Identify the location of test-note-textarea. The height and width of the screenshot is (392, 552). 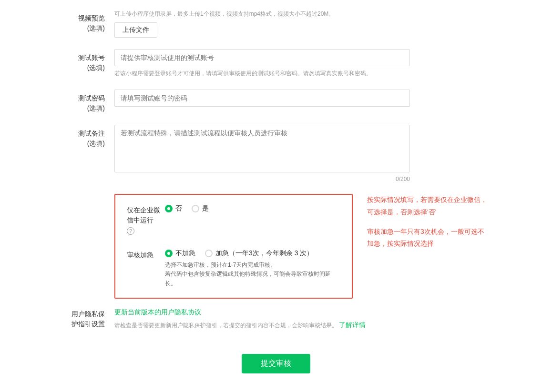
(262, 149).